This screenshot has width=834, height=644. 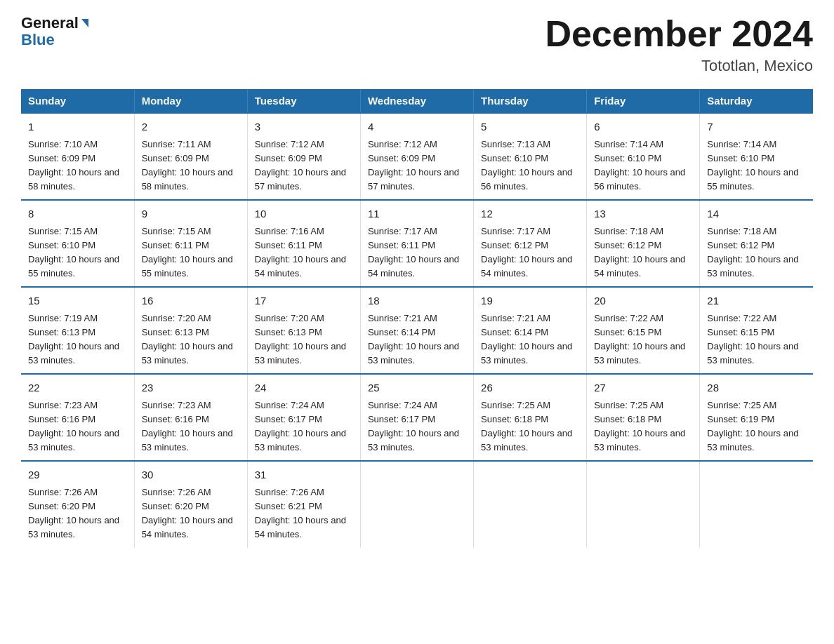 I want to click on calendar-cell: 18Sunrise: 7:21 AMSunset: 6:14 PMDayligh…, so click(x=417, y=330).